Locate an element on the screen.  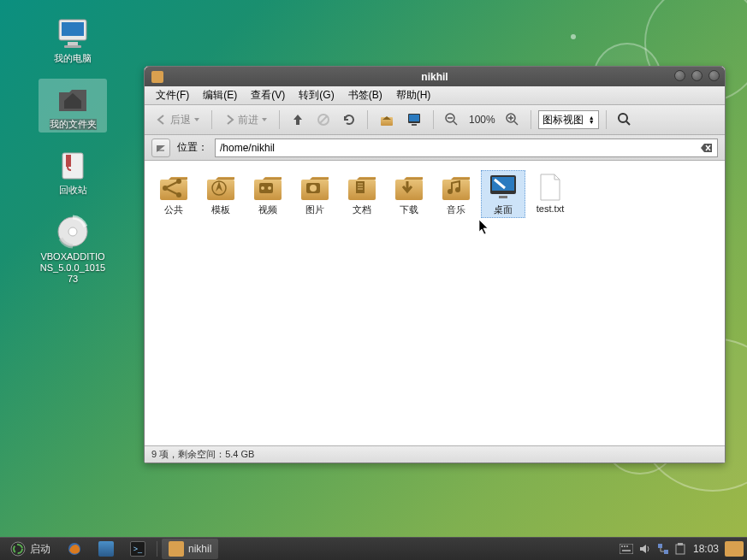
location-bar: 位置： /home/nikhil is located at coordinates (435, 148).